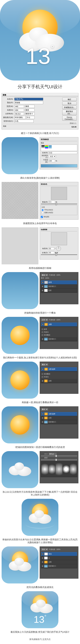 This screenshot has width=80, height=644. I want to click on blend-mode-select: 强光, so click(44, 550).